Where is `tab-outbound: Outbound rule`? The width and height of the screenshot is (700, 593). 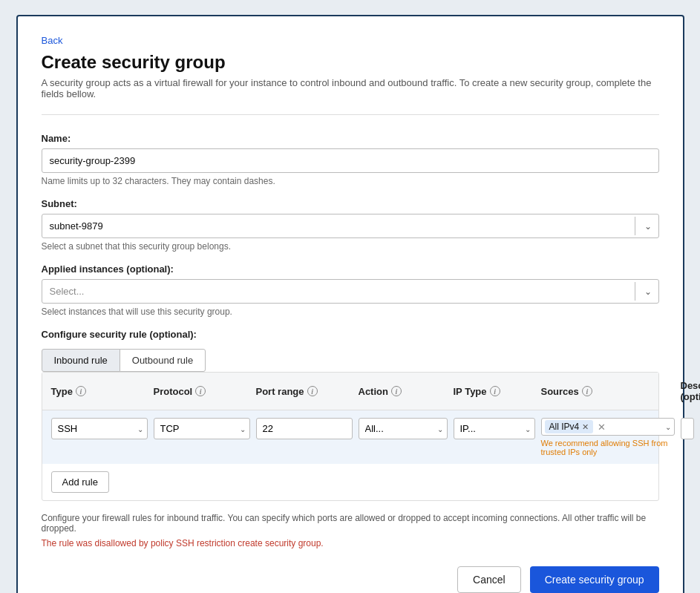
tab-outbound: Outbound rule is located at coordinates (163, 361).